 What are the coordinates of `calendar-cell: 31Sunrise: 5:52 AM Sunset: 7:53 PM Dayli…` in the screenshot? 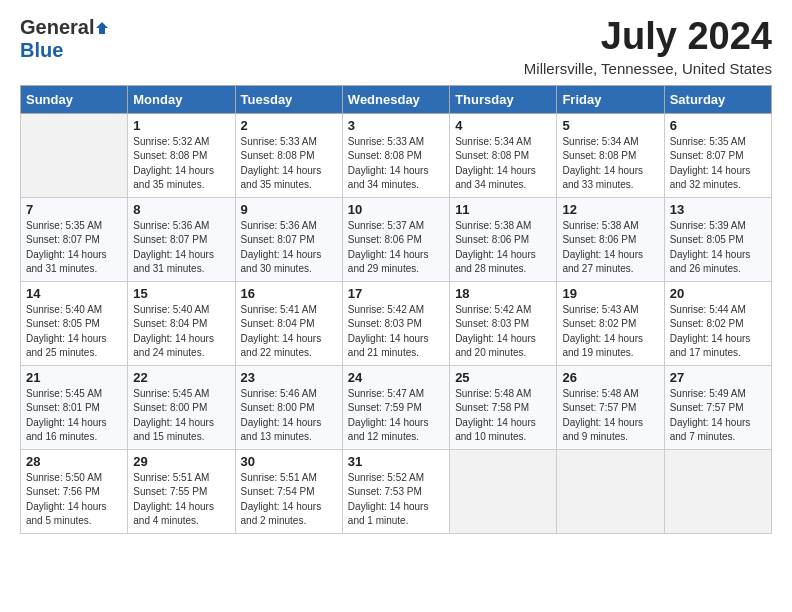 It's located at (396, 491).